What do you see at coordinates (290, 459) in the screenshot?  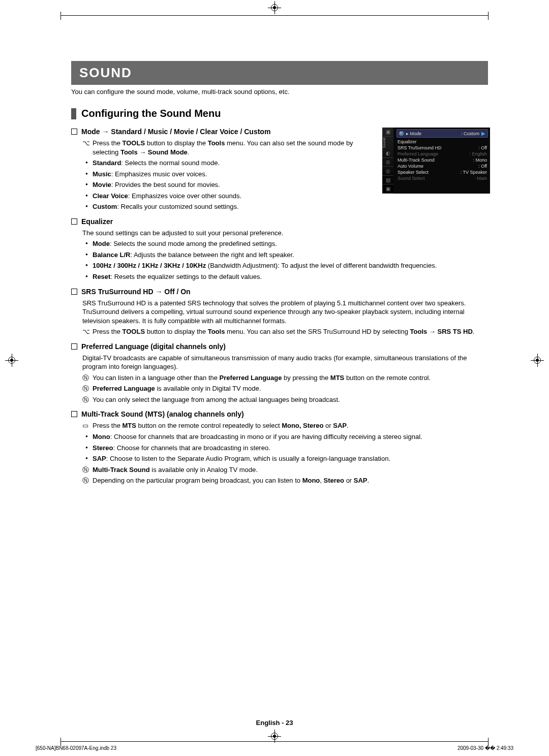 I see `list-item: SAP: Choose to listen to the Separate Au…` at bounding box center [290, 459].